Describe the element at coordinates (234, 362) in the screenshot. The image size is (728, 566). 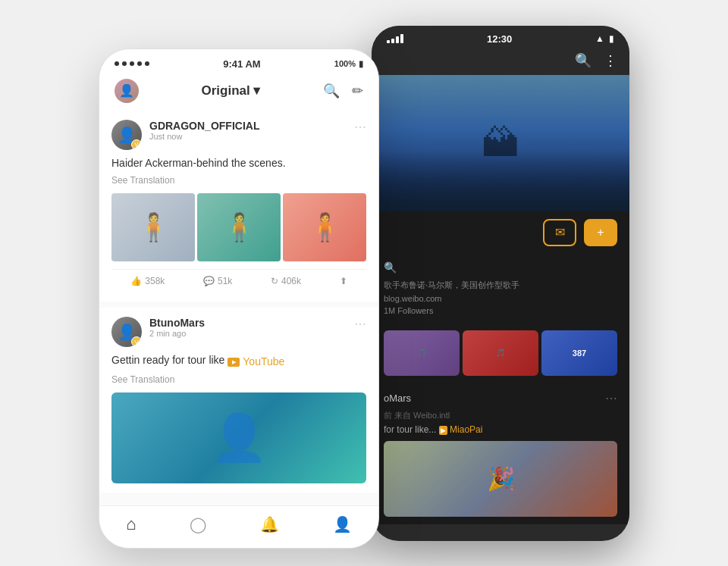
I see `youtube-icon: ▶` at that location.